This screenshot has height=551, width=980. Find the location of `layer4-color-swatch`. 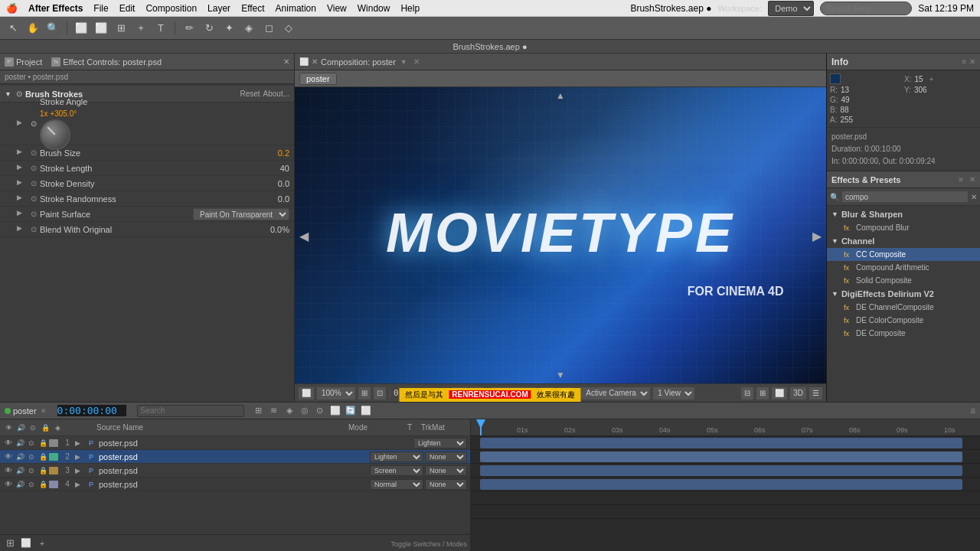

layer4-color-swatch is located at coordinates (54, 484).